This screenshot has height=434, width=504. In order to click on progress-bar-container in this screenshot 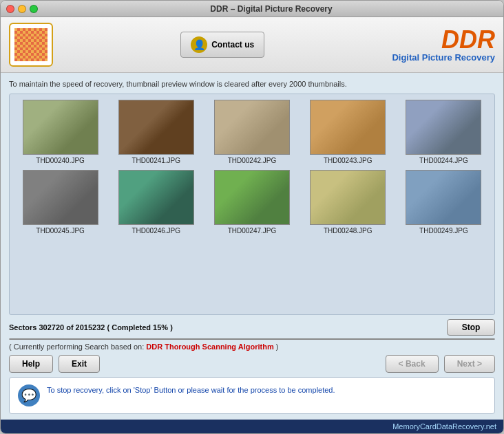, I will do `click(252, 339)`.